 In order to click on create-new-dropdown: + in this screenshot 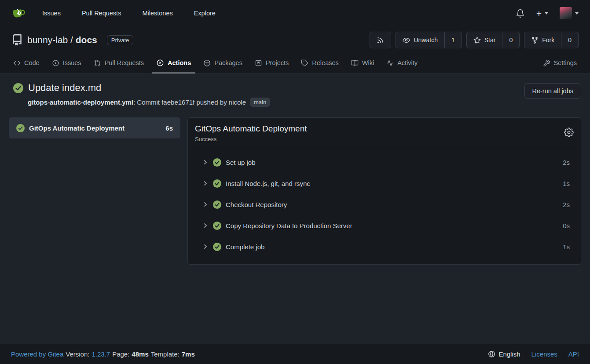, I will do `click(542, 13)`.